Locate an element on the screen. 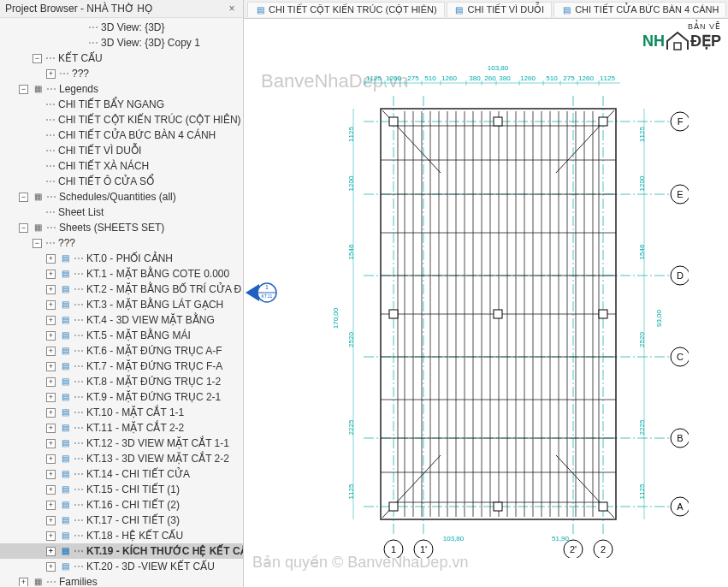  tree-item: CHI TIẾT Ô CỬA SỔ is located at coordinates (121, 181).